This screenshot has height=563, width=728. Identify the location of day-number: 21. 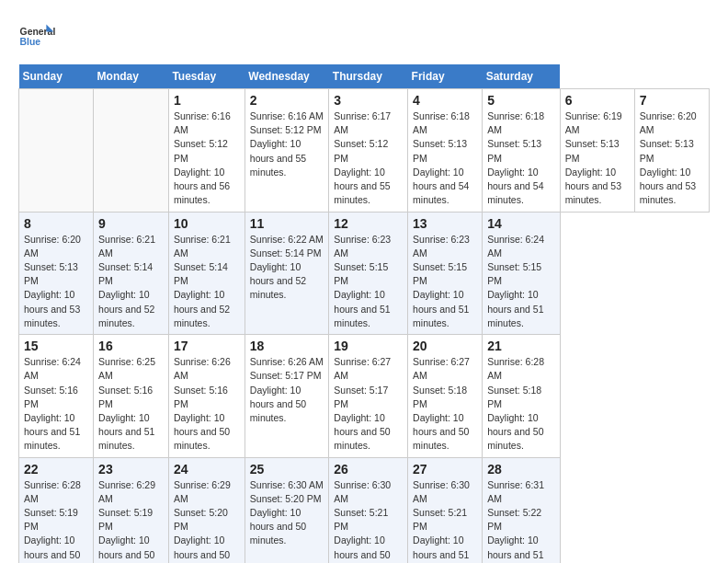
(521, 346).